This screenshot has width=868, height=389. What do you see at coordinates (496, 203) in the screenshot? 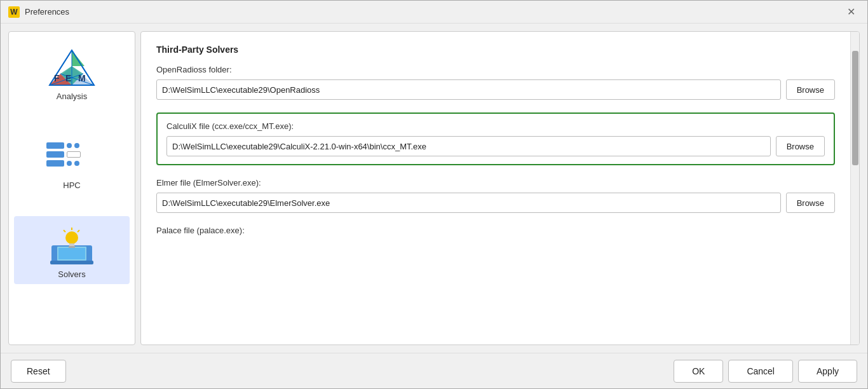
I see `elmer-row: Browse` at bounding box center [496, 203].